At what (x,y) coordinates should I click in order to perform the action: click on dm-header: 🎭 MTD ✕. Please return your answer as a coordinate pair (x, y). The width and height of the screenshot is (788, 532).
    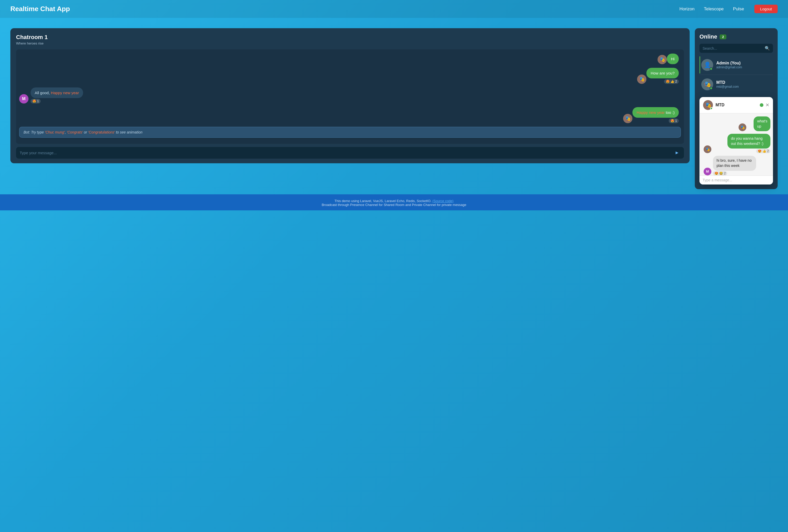
    Looking at the image, I should click on (736, 105).